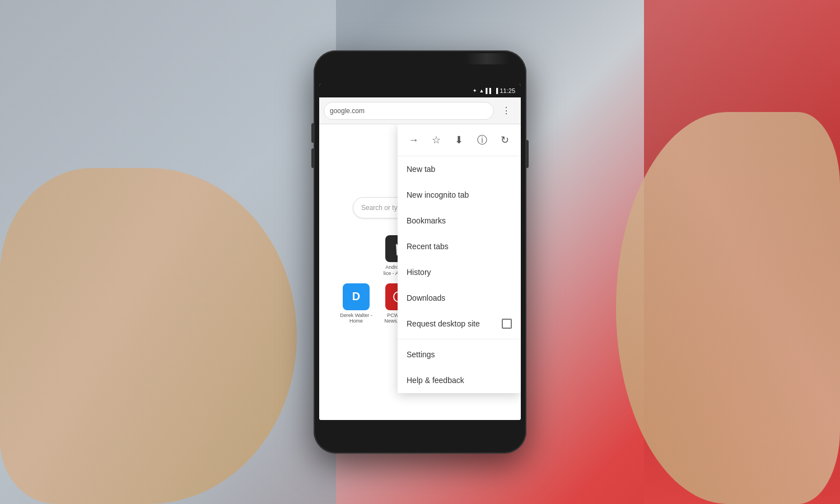 Image resolution: width=840 pixels, height=504 pixels. I want to click on volume-up-button, so click(312, 133).